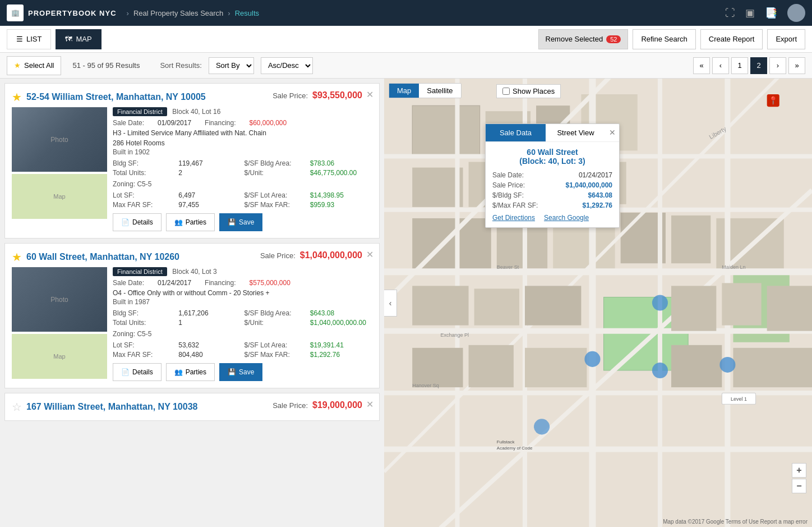 The image size is (812, 527). Describe the element at coordinates (287, 66) in the screenshot. I see `sort-dir-select: Asc/Desc` at that location.